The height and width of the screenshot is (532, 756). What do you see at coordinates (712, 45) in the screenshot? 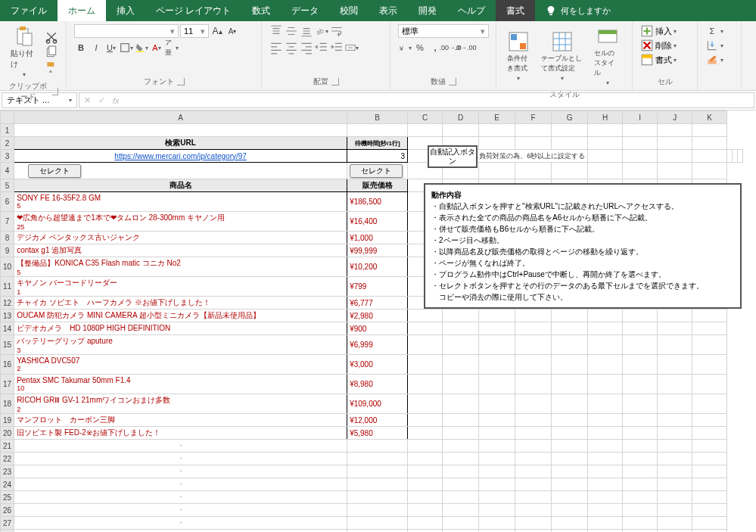
I see `fill-icon` at bounding box center [712, 45].